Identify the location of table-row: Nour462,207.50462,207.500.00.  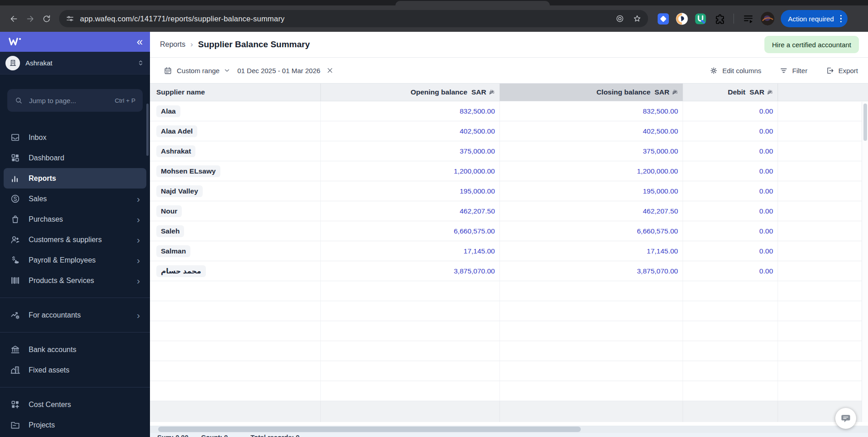
(509, 211).